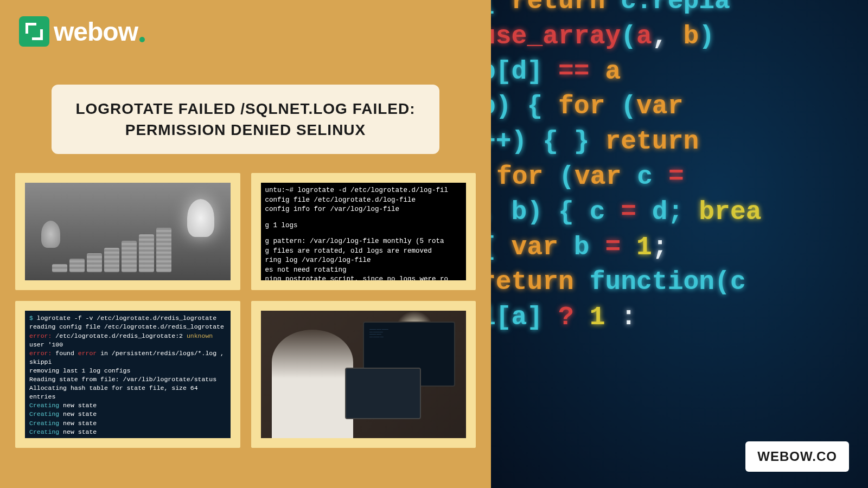  What do you see at coordinates (363, 252) in the screenshot?
I see `term1-line: g files are rotated, old logs are remove…` at bounding box center [363, 252].